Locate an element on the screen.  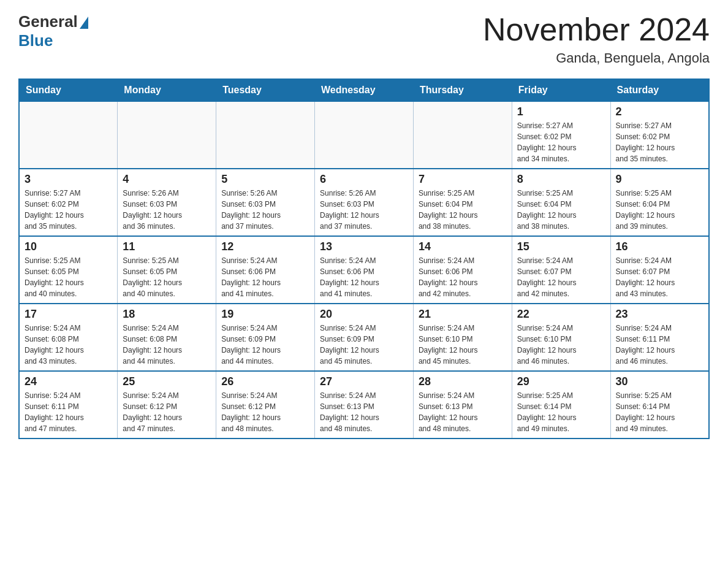
calendar-cell: 13Sunrise: 5:24 AM Sunset: 6:06 PM Dayli… is located at coordinates (364, 270).